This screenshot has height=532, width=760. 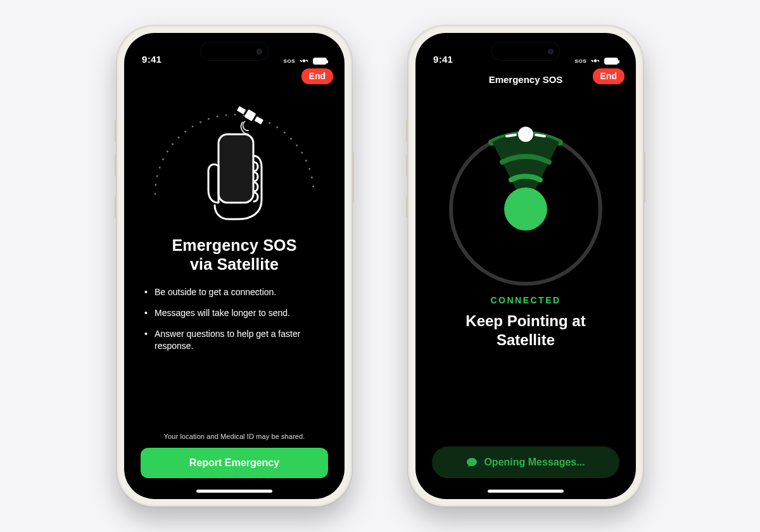 I want to click on satellite-radar-indicator, so click(x=526, y=196).